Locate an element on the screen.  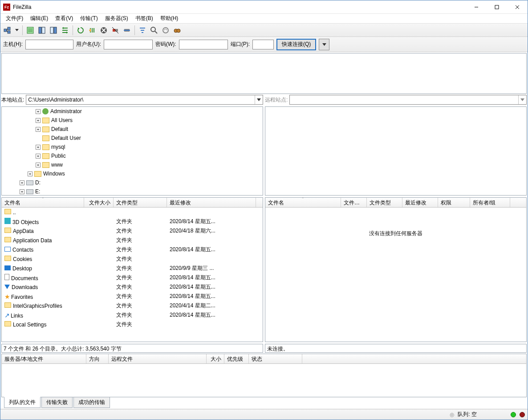
status-bar: ◎ 队列: 空 is located at coordinates (264, 414).